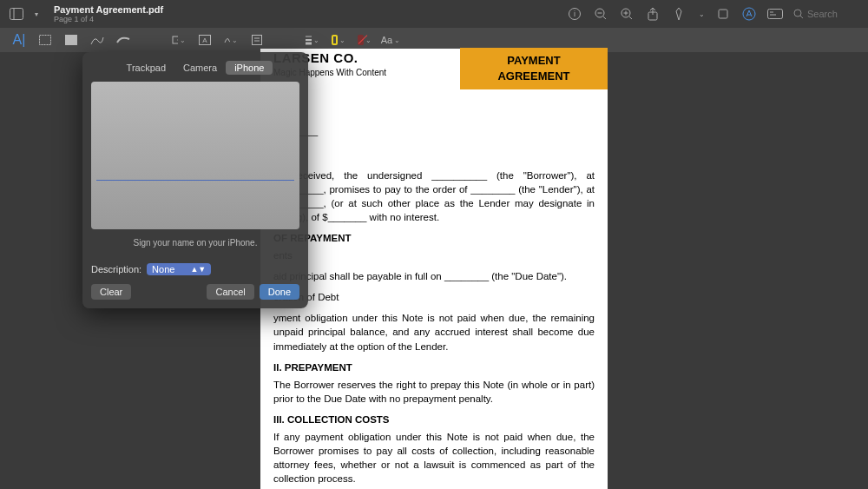 Image resolution: width=868 pixels, height=489 pixels. Describe the element at coordinates (279, 292) in the screenshot. I see `done-button: Done` at that location.